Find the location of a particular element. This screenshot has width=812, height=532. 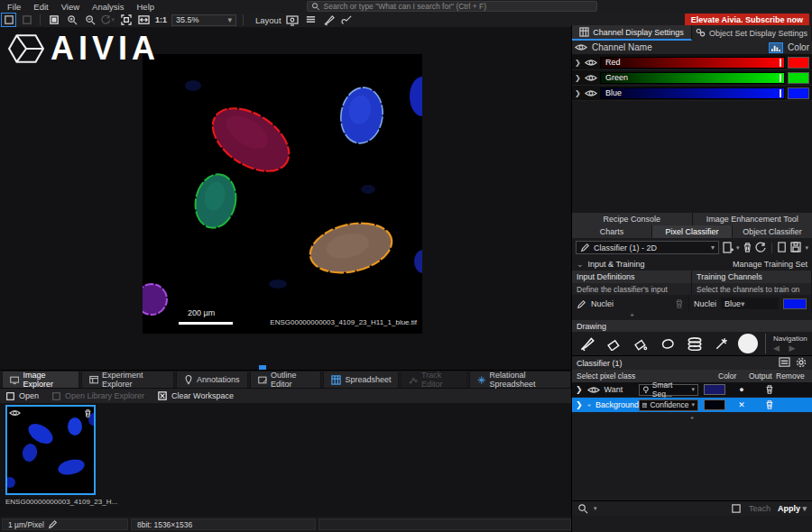

preview-region-icon is located at coordinates (736, 509).